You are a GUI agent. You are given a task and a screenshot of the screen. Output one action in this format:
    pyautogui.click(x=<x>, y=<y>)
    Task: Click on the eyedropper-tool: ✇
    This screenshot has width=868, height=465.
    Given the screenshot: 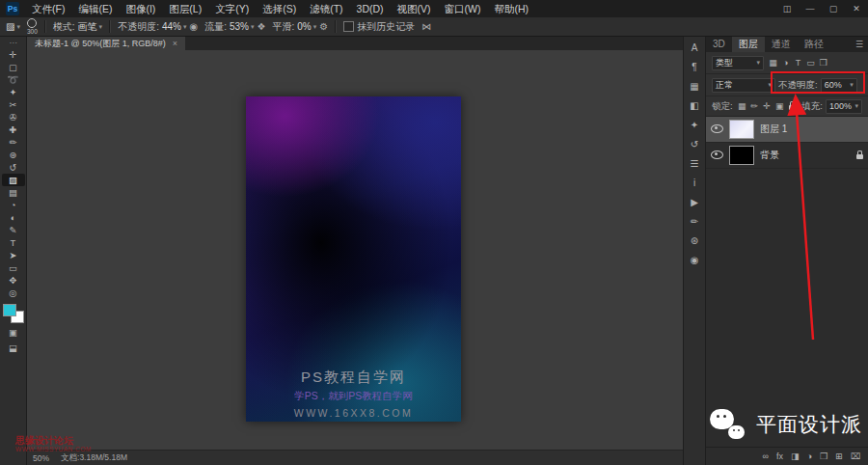 What is the action you would take?
    pyautogui.click(x=14, y=118)
    